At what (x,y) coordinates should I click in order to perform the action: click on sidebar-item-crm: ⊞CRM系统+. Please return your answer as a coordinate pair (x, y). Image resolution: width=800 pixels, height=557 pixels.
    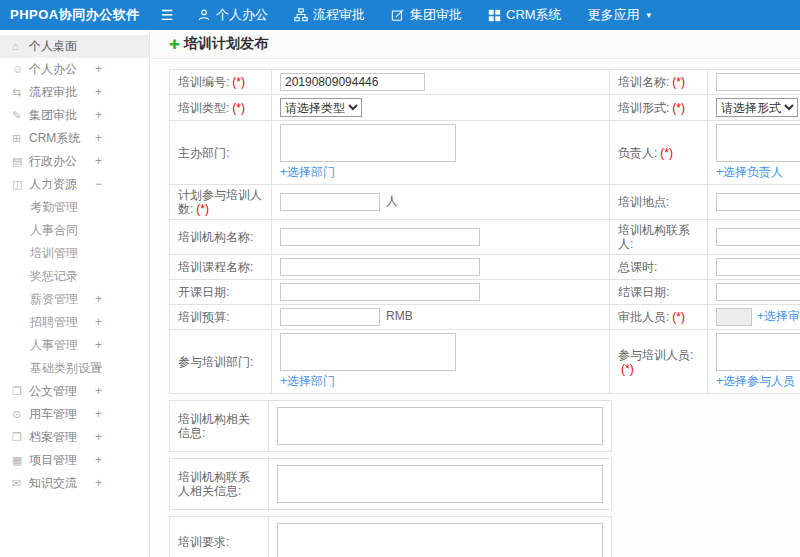
    Looking at the image, I should click on (74, 138).